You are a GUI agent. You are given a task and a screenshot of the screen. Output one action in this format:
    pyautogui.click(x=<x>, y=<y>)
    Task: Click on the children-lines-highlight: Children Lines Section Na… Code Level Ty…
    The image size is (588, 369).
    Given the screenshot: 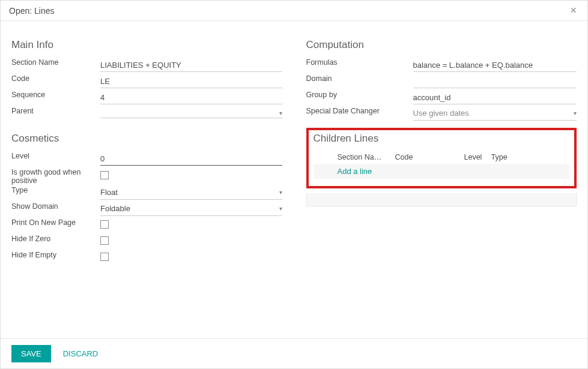 What is the action you would take?
    pyautogui.click(x=442, y=158)
    